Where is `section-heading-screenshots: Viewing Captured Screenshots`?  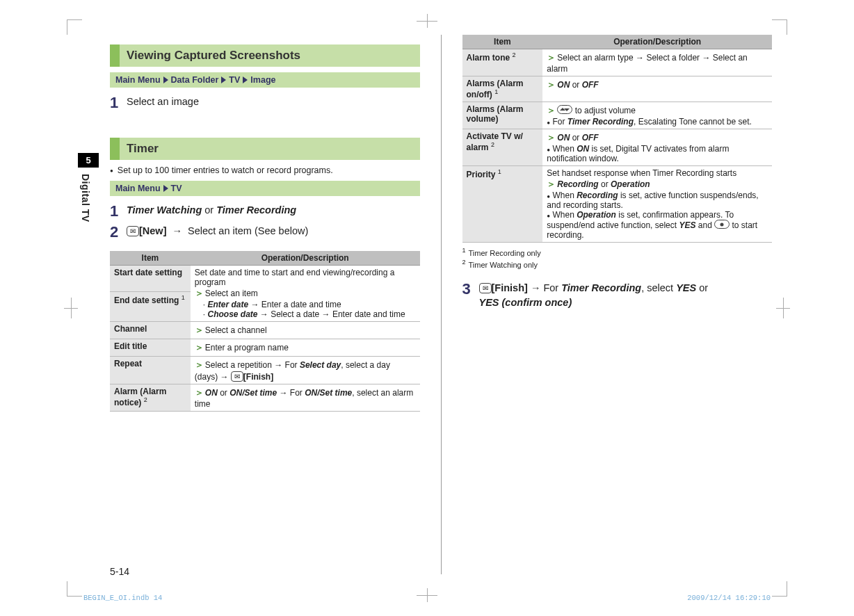
section-heading-screenshots: Viewing Captured Screenshots is located at coordinates (265, 56).